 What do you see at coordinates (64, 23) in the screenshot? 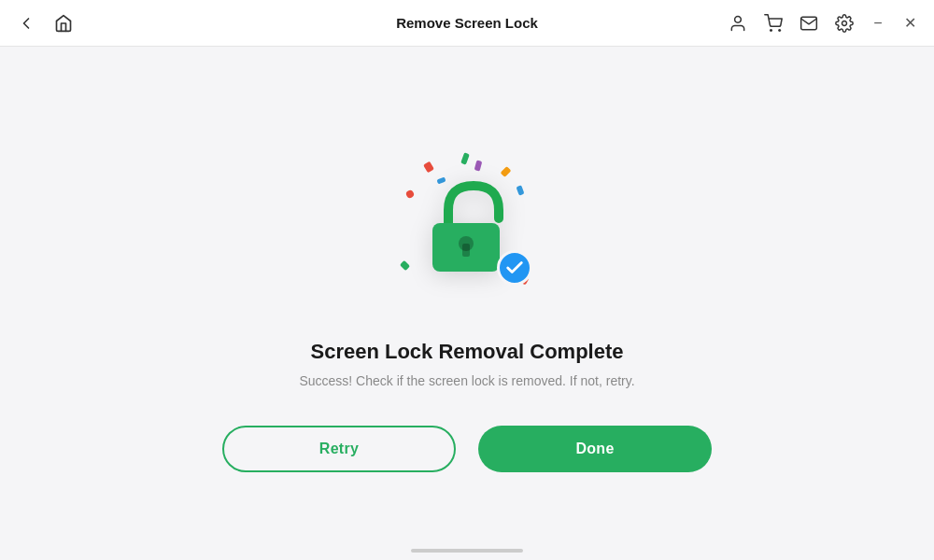
I see `home-button` at bounding box center [64, 23].